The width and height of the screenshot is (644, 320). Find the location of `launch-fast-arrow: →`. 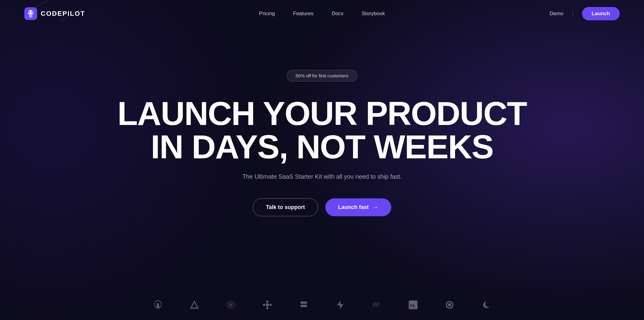

launch-fast-arrow: → is located at coordinates (375, 207).